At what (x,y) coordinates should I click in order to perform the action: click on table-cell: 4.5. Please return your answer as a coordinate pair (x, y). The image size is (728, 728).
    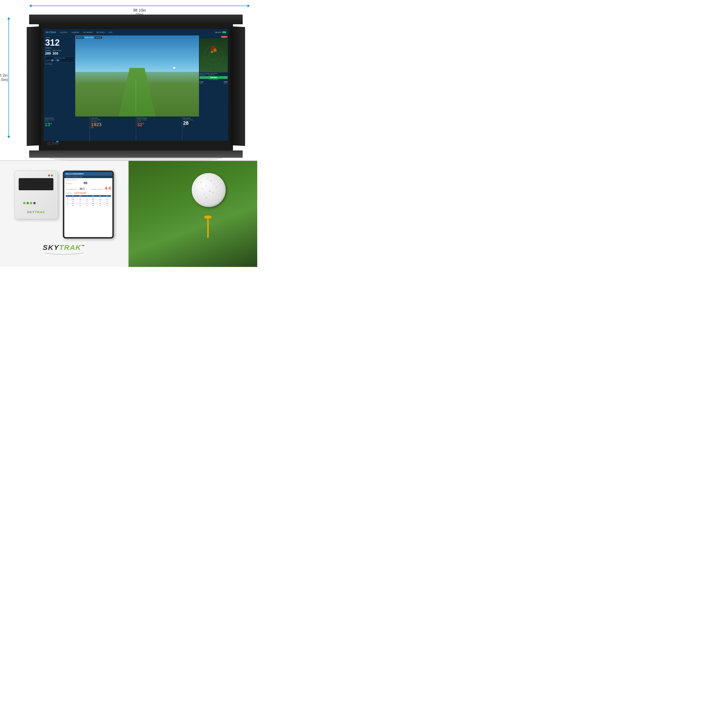
    Looking at the image, I should click on (107, 197).